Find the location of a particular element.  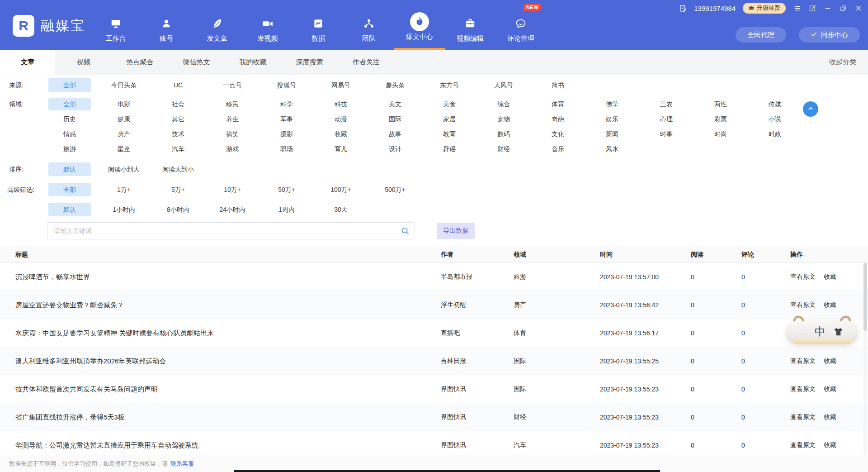

filter-chip: 健康 is located at coordinates (124, 119).